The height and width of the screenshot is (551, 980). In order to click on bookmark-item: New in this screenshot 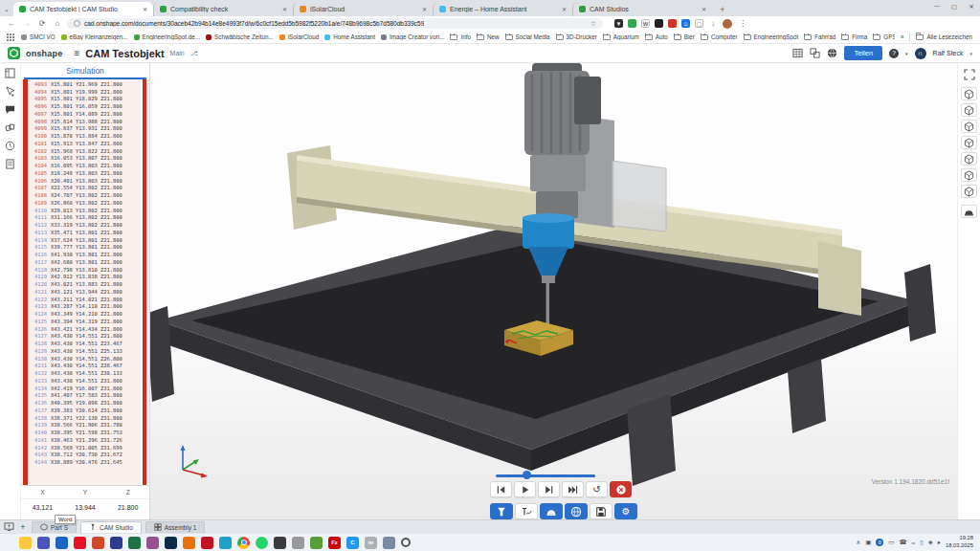, I will do `click(488, 36)`.